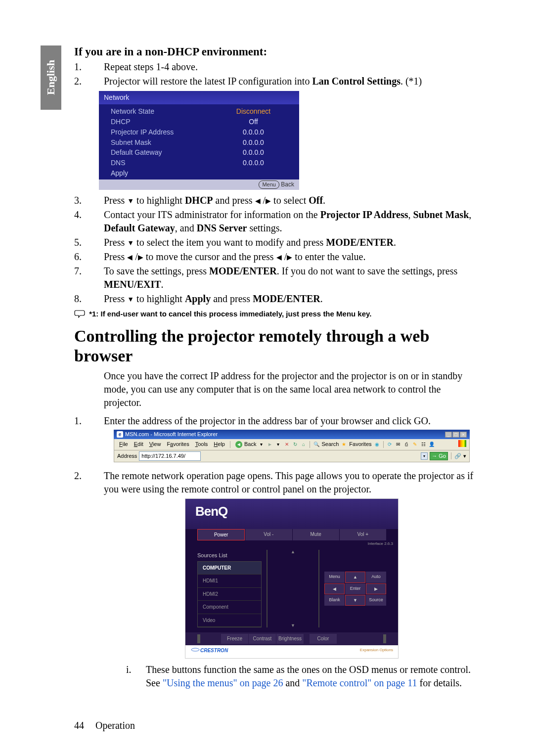  I want to click on favorites-icon: ★, so click(344, 444).